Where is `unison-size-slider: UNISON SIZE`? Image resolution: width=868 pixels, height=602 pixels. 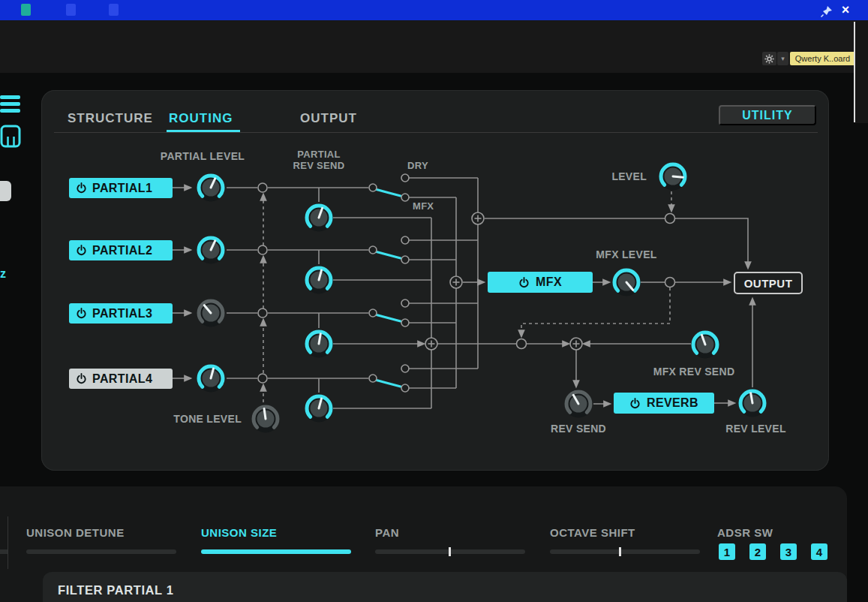 unison-size-slider: UNISON SIZE is located at coordinates (239, 533).